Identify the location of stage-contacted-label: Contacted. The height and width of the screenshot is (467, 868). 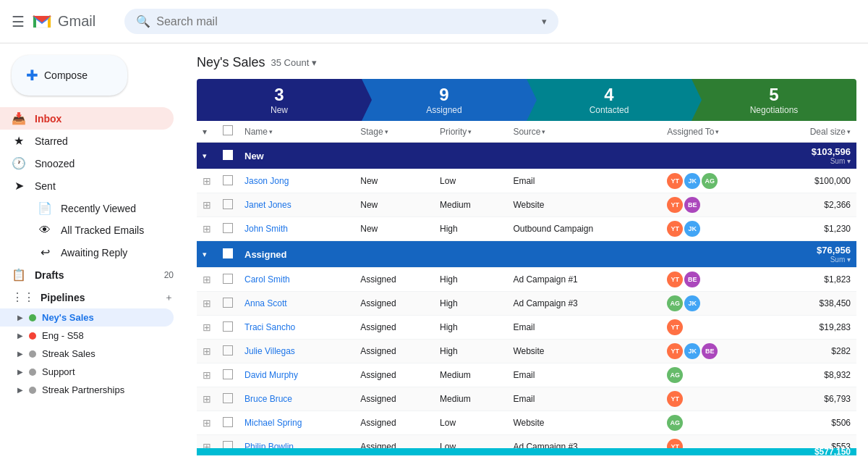
(609, 110).